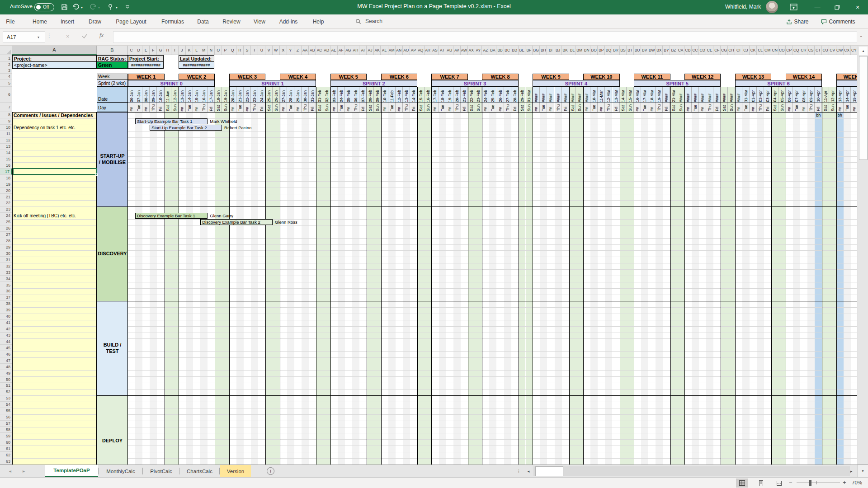 This screenshot has width=868, height=488. Describe the element at coordinates (334, 50) in the screenshot. I see `column-header-AE: AE` at that location.